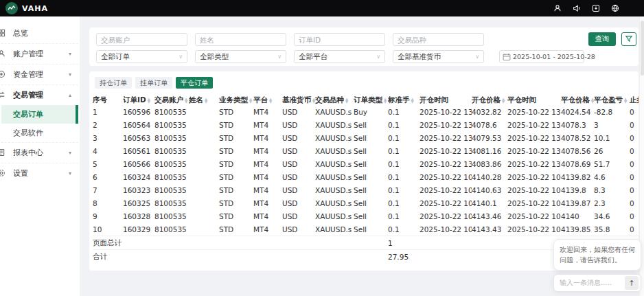  What do you see at coordinates (240, 56) in the screenshot?
I see `filter-select-1: 全部类型∨` at bounding box center [240, 56].